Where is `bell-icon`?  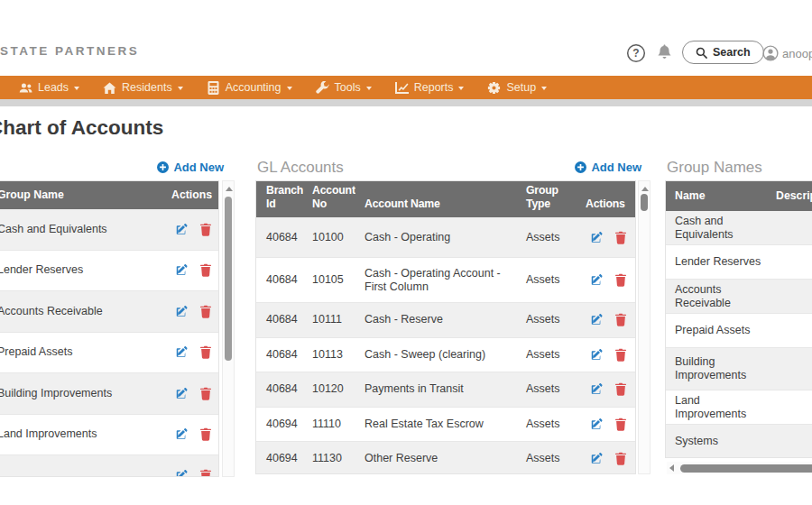
bell-icon is located at coordinates (664, 52).